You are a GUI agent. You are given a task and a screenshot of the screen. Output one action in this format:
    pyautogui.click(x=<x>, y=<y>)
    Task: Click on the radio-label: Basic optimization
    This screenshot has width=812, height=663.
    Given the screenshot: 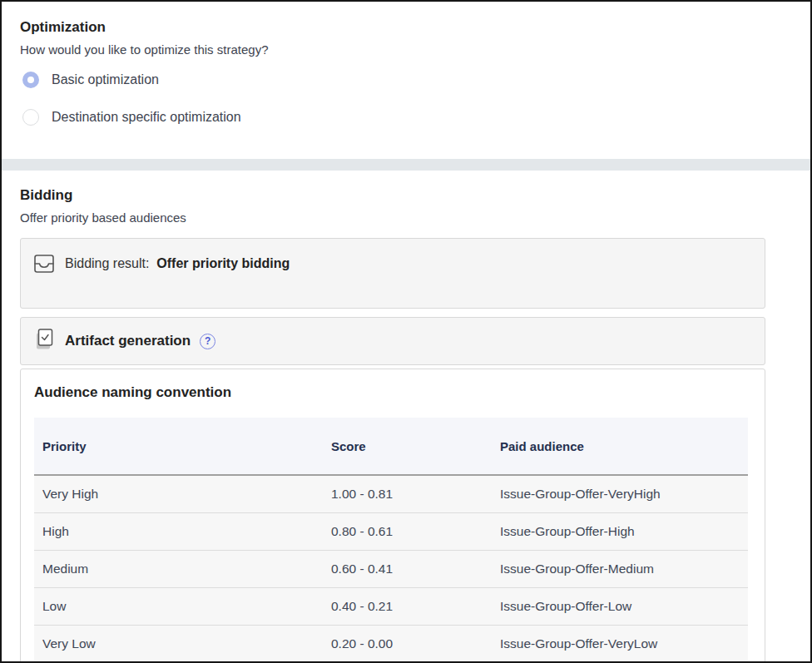 What is the action you would take?
    pyautogui.click(x=105, y=80)
    